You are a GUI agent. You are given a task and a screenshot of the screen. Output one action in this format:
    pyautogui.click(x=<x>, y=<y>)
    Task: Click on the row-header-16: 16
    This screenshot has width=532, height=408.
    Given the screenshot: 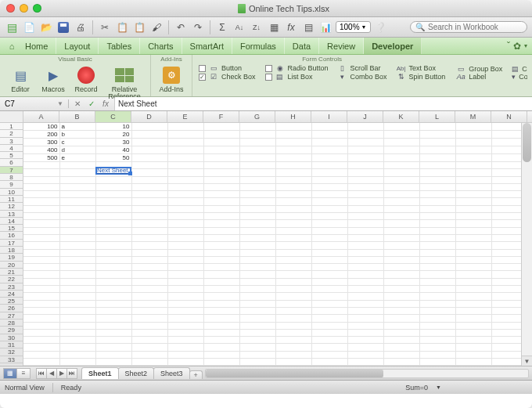 What is the action you would take?
    pyautogui.click(x=11, y=235)
    